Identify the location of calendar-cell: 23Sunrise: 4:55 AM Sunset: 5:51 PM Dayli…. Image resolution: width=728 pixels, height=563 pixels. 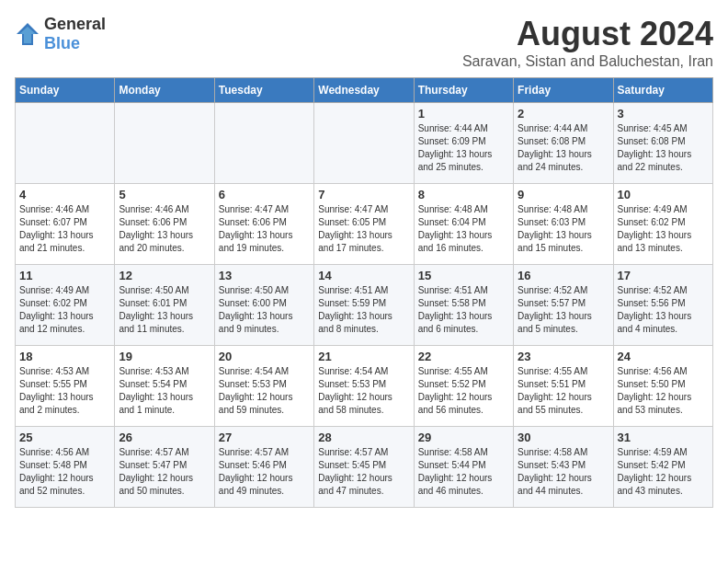
(563, 386).